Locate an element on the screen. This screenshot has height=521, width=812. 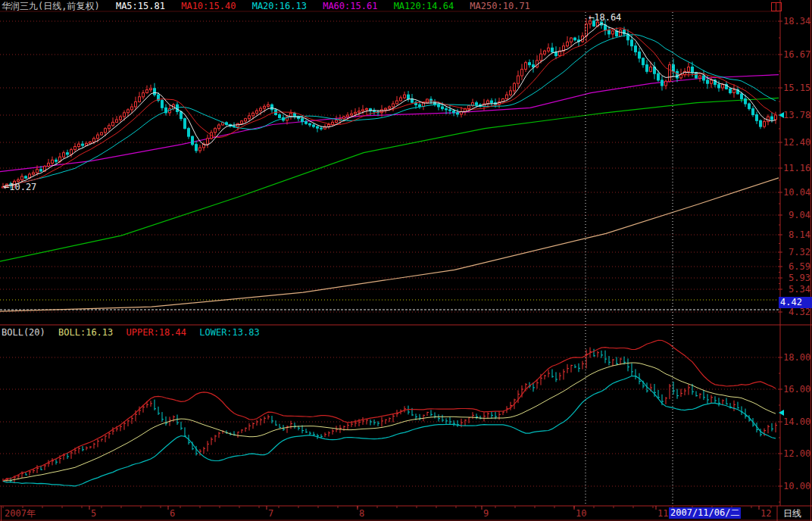
ma60-value: MA60:15.61 is located at coordinates (350, 6).